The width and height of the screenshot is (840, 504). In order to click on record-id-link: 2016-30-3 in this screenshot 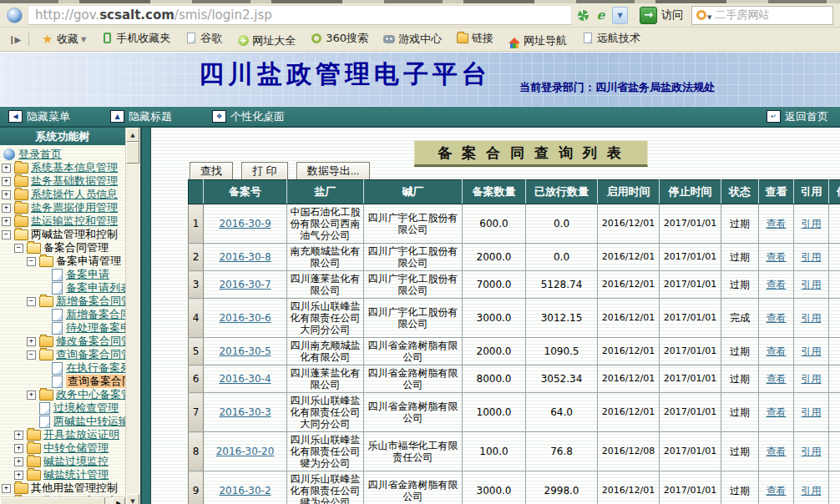, I will do `click(245, 412)`.